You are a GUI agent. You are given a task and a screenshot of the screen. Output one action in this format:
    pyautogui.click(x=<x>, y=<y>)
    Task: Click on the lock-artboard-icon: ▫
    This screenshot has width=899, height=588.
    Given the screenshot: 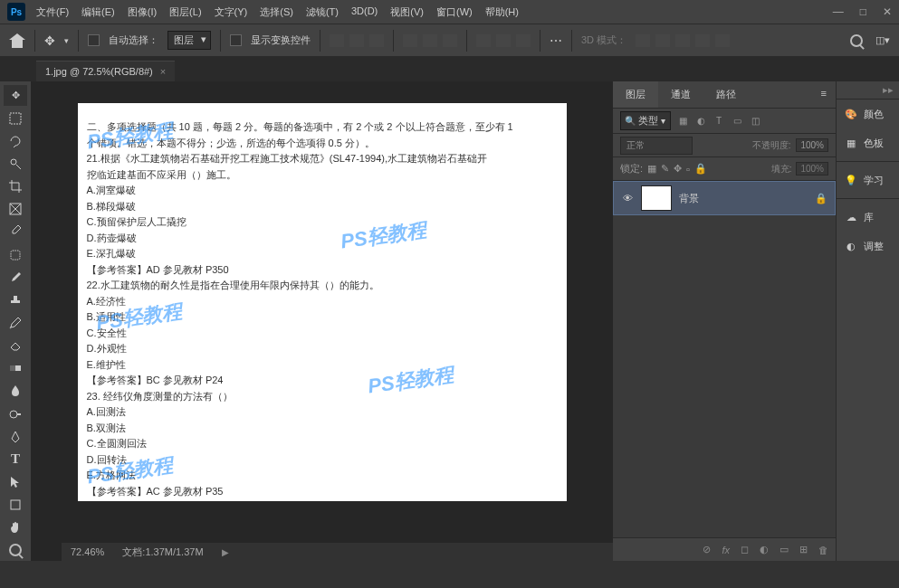 What is the action you would take?
    pyautogui.click(x=688, y=169)
    